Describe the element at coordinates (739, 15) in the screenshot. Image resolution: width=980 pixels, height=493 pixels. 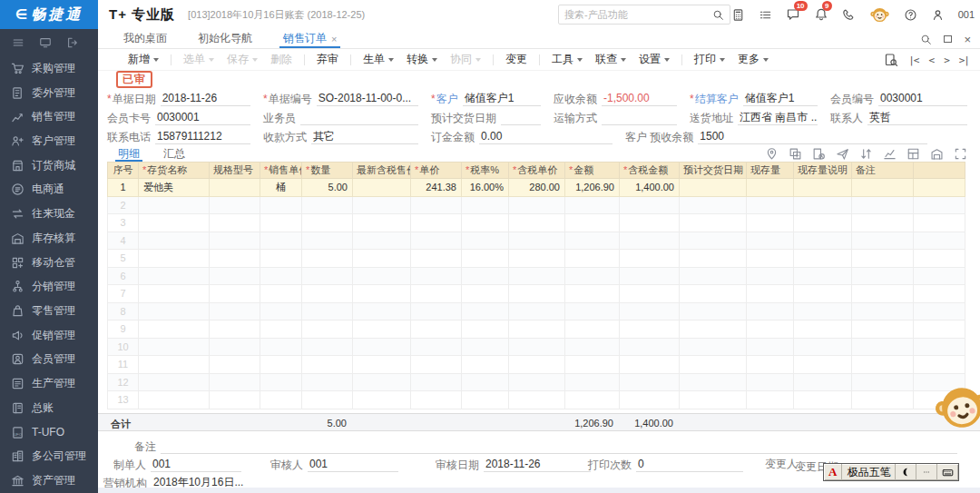
I see `calculator-icon` at that location.